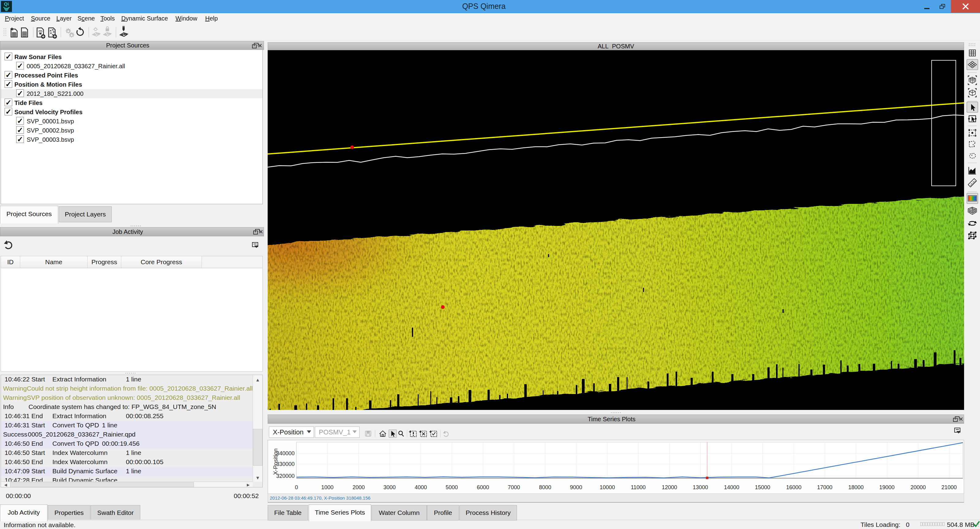  I want to click on svg-text: 12000, so click(670, 488).